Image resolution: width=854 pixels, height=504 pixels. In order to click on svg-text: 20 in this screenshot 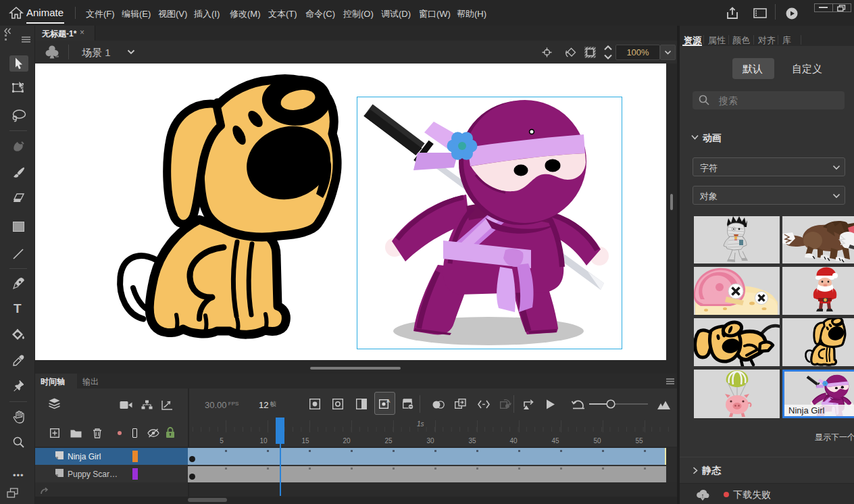, I will do `click(347, 440)`.